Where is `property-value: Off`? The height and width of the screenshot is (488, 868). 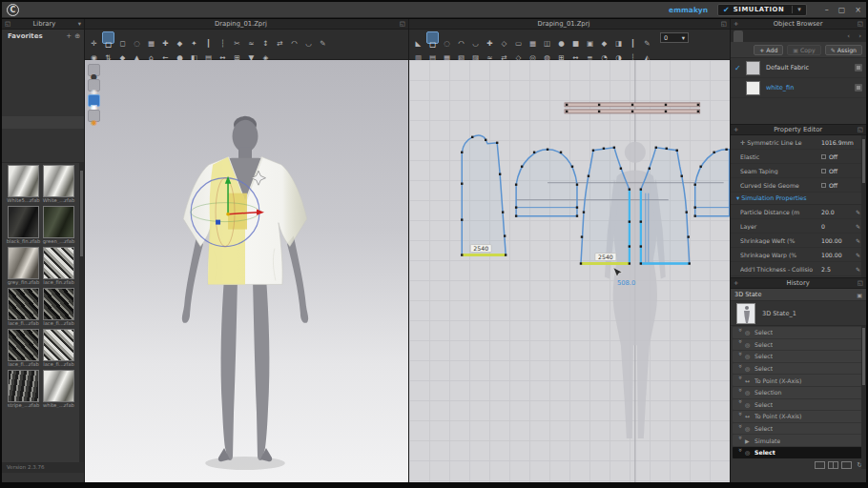 property-value: Off is located at coordinates (834, 156).